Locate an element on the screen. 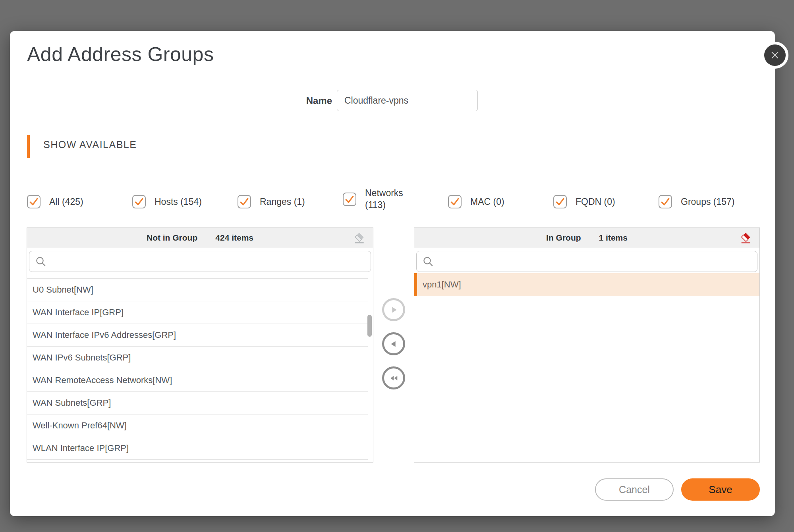  section-accent-bar is located at coordinates (29, 146).